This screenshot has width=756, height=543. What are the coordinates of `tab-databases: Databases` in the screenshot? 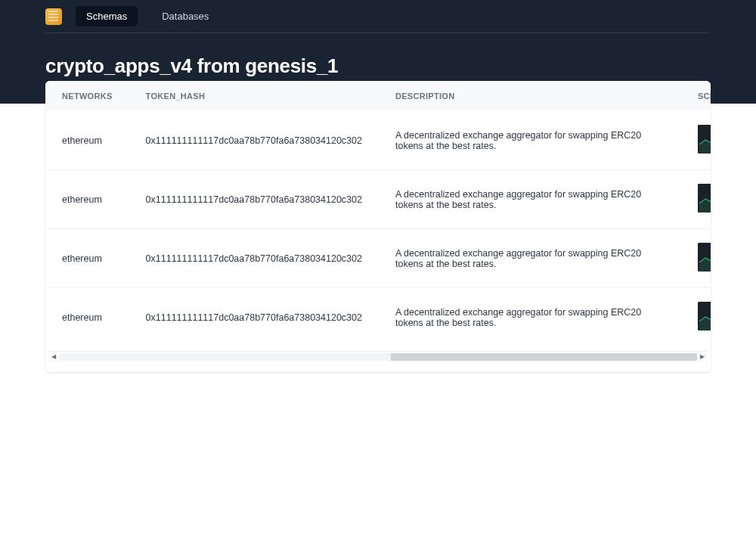 It's located at (185, 17).